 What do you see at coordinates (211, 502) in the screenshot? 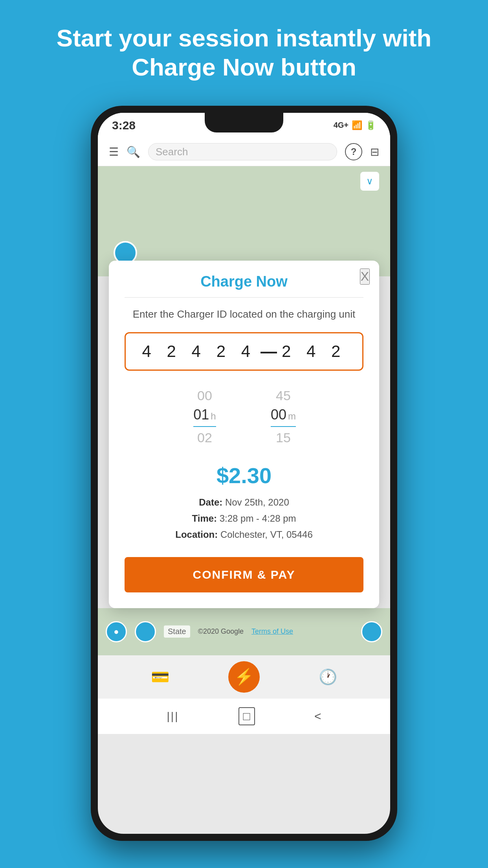
I see `date-label: Date:` at bounding box center [211, 502].